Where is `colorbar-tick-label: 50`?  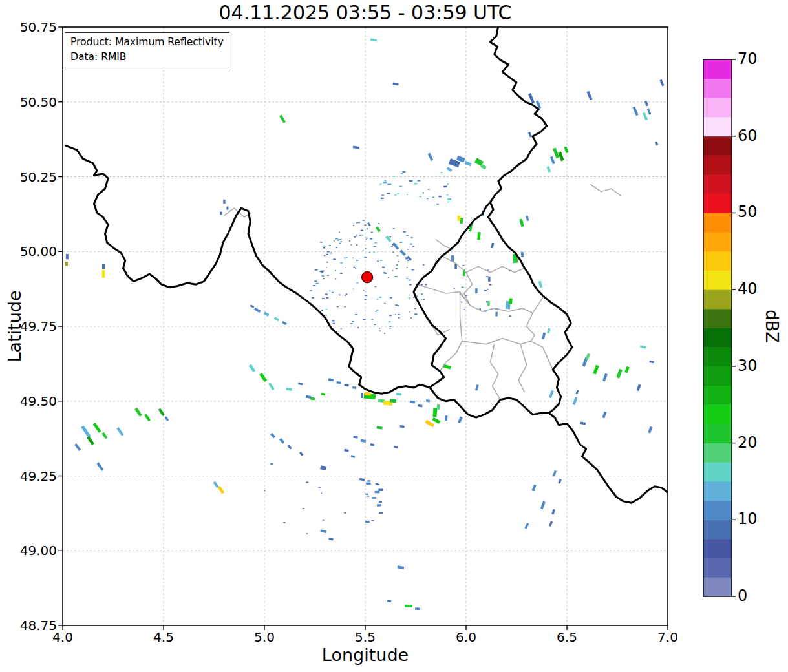 colorbar-tick-label: 50 is located at coordinates (747, 212).